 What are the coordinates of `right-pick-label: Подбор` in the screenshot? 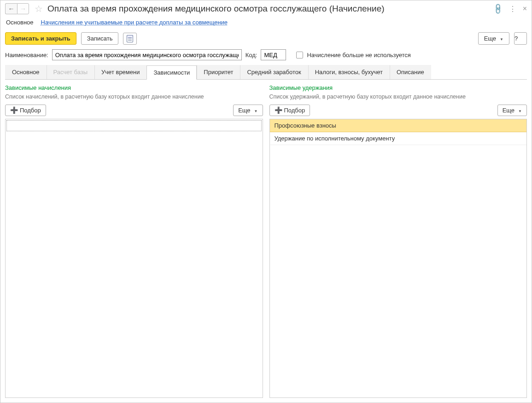 It's located at (295, 111).